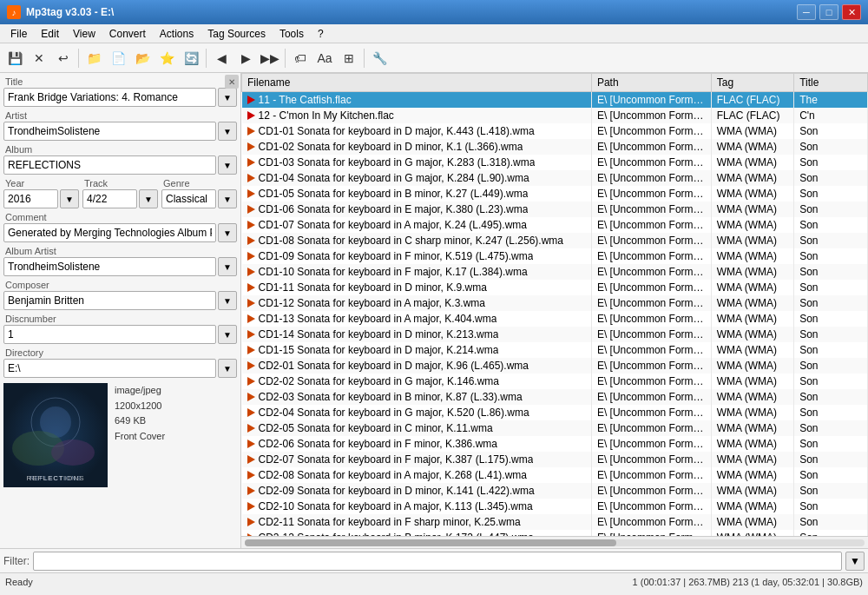  I want to click on filename-text: 11 - The Catfish.flac, so click(306, 100).